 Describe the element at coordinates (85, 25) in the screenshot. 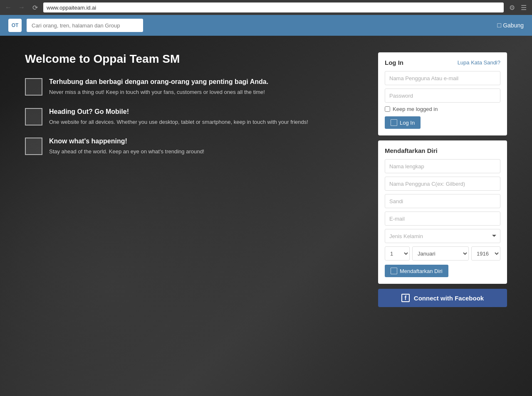

I see `search-input` at that location.